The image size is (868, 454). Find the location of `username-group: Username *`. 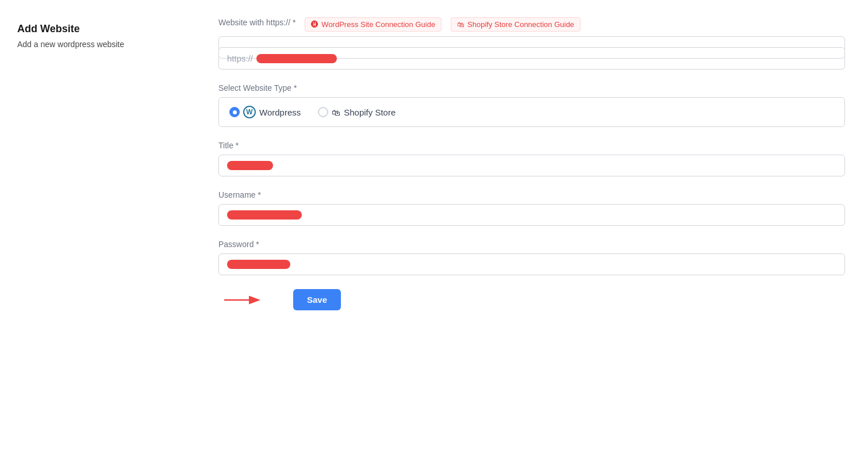

username-group: Username * is located at coordinates (532, 208).